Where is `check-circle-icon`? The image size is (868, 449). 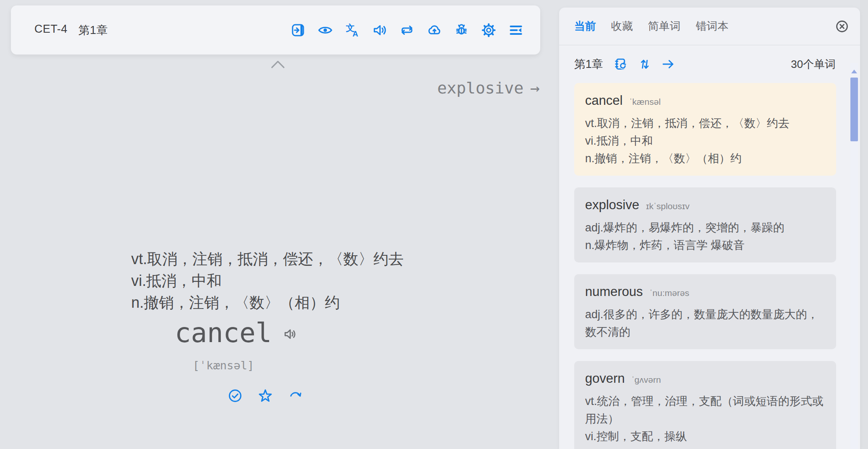
check-circle-icon is located at coordinates (235, 396).